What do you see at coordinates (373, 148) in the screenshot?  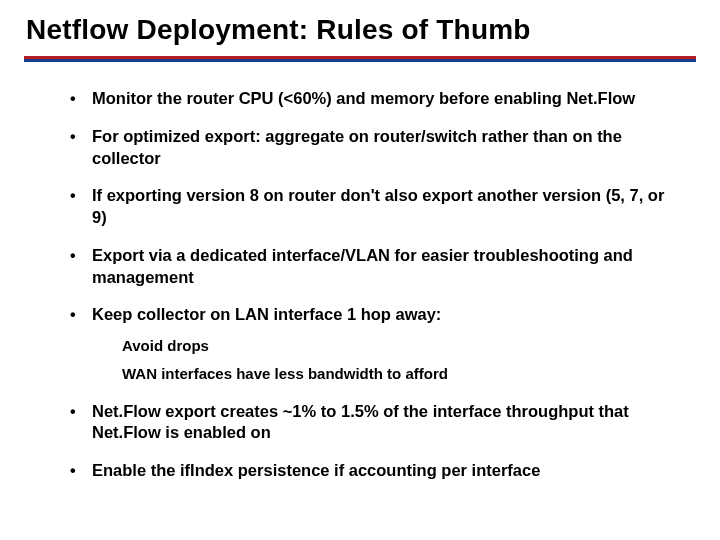 I see `bullet-item: For optimized export: aggregate on route…` at bounding box center [373, 148].